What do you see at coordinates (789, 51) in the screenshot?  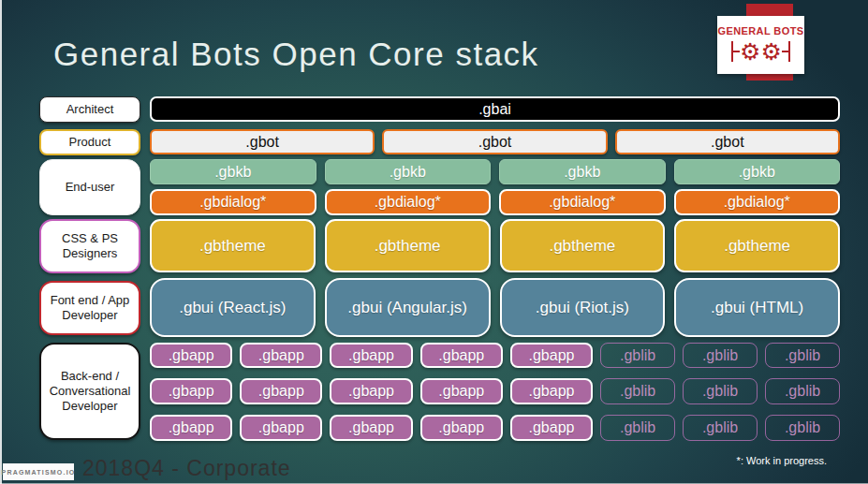 I see `gear-end-bar-icon` at bounding box center [789, 51].